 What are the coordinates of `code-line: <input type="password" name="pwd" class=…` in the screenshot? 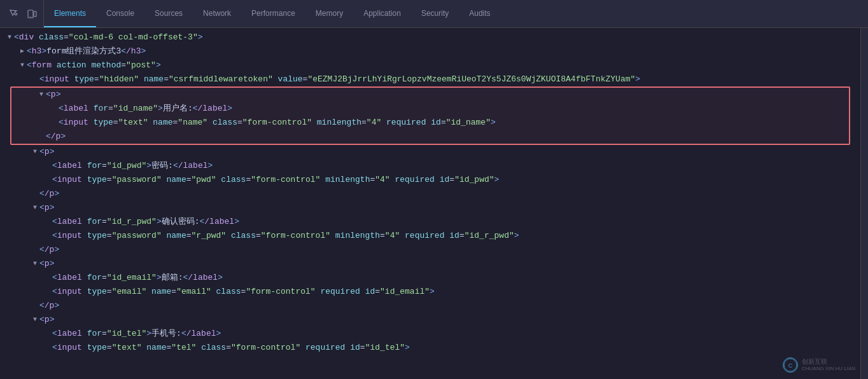 It's located at (430, 180).